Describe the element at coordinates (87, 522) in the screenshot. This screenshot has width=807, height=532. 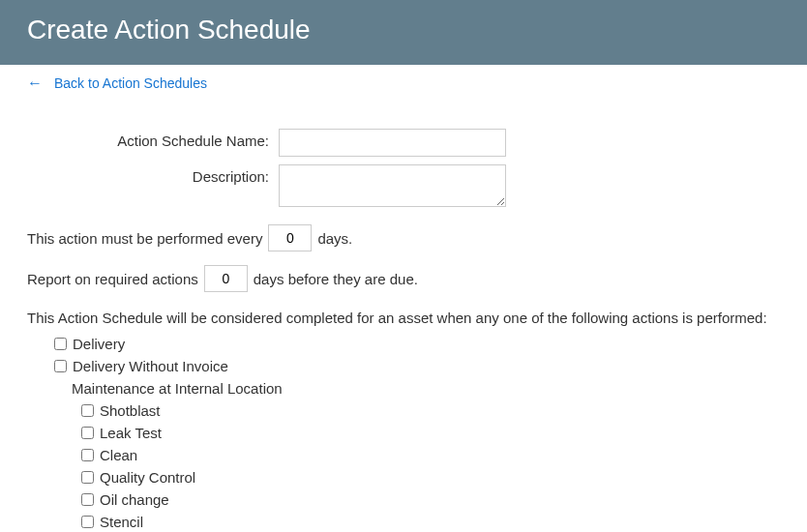
I see `checkbox-stencil` at that location.